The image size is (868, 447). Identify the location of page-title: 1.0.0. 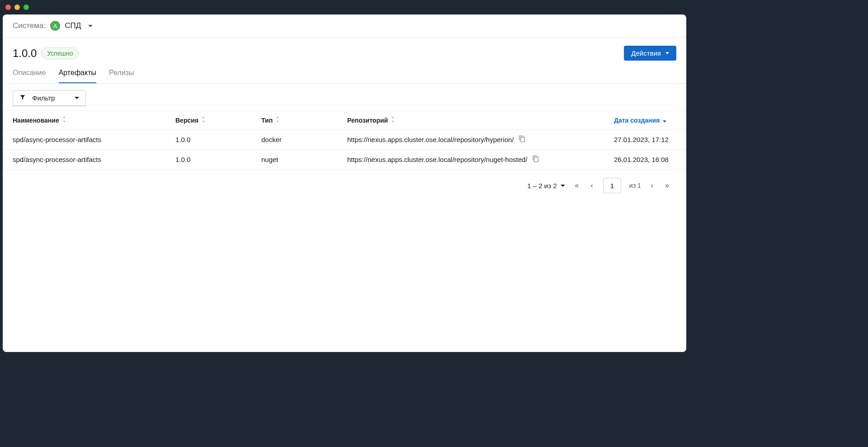
(24, 53).